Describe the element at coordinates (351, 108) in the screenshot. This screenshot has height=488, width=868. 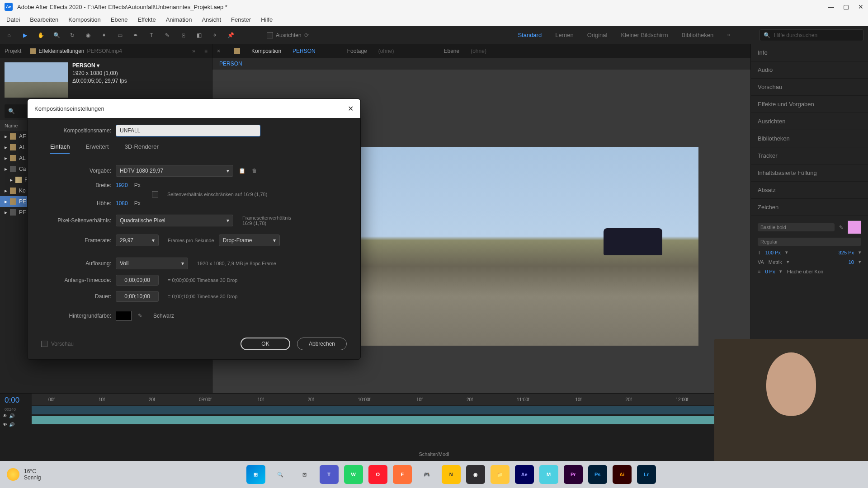
I see `dialog-close-button: ✕` at that location.